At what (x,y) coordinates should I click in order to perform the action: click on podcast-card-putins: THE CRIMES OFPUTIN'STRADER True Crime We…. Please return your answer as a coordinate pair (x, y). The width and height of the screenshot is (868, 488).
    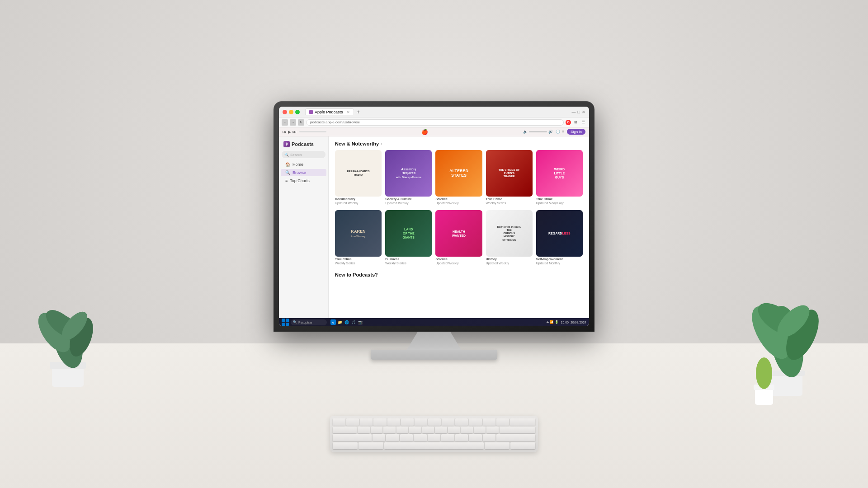
    Looking at the image, I should click on (509, 177).